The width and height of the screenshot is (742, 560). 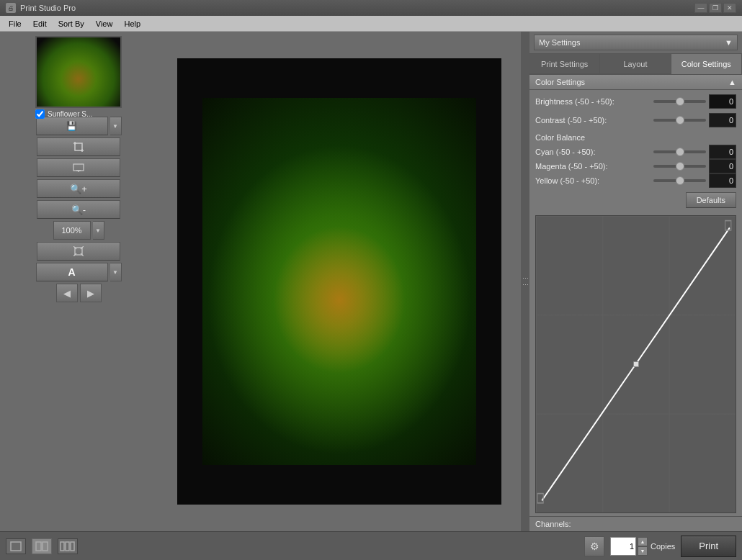 What do you see at coordinates (72, 230) in the screenshot?
I see `zoom-value-display: 100%` at bounding box center [72, 230].